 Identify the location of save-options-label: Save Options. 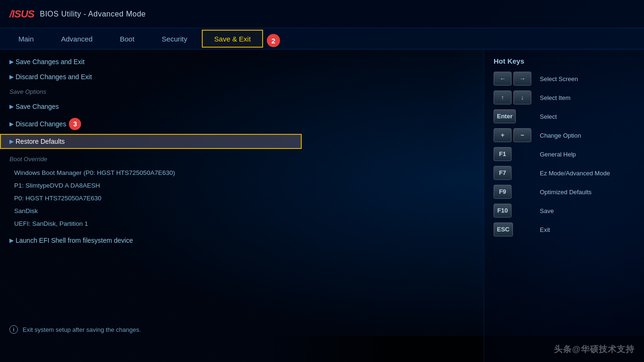
(242, 91).